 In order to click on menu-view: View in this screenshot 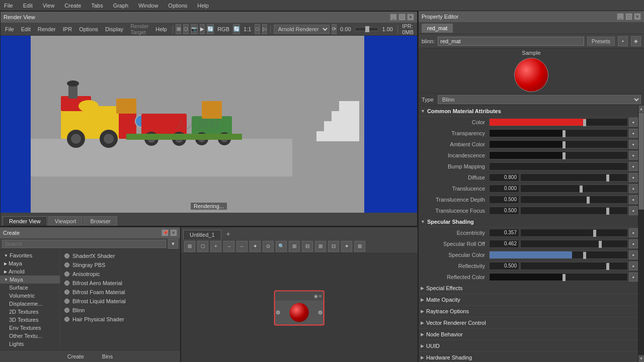, I will do `click(49, 6)`.